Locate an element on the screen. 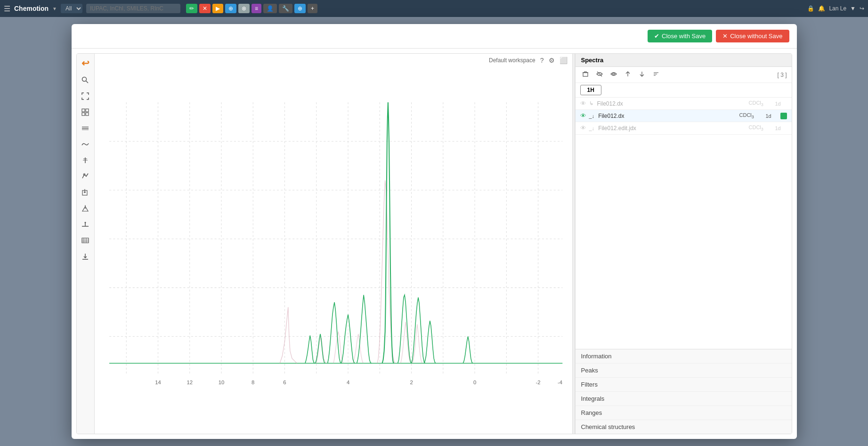 The width and height of the screenshot is (868, 446). anchor-tool is located at coordinates (85, 224).